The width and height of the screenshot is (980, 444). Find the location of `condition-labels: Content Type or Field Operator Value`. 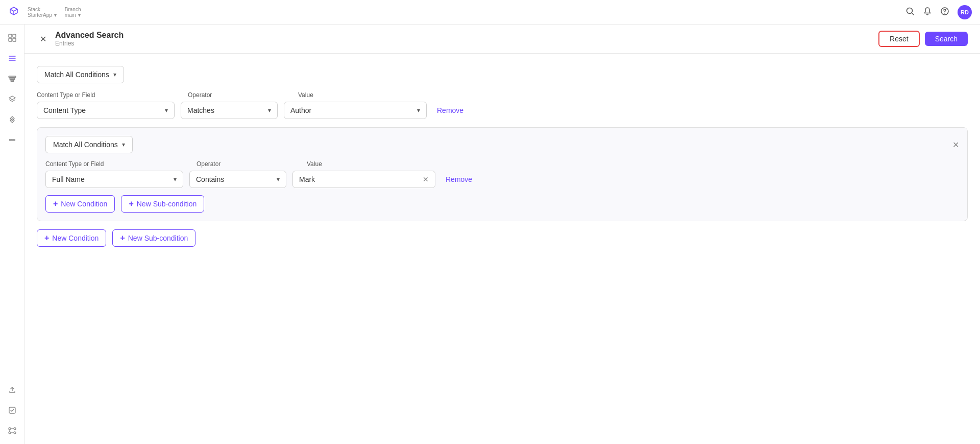

condition-labels: Content Type or Field Operator Value is located at coordinates (502, 95).